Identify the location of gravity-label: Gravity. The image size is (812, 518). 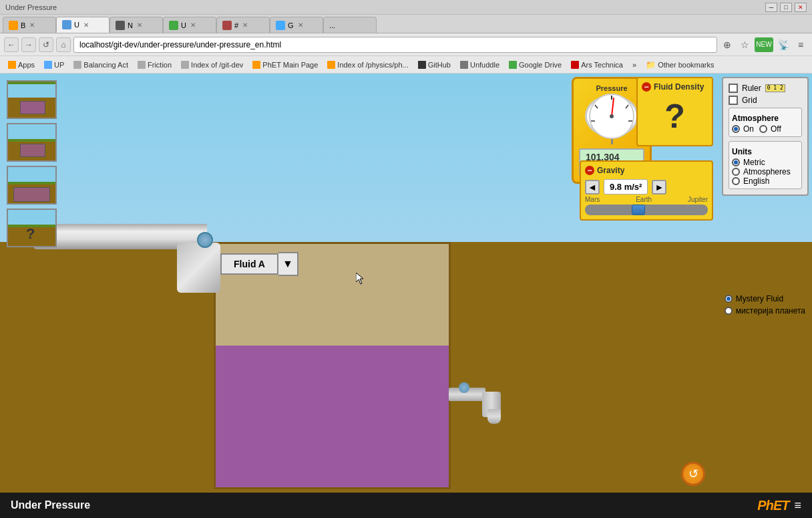
(610, 170).